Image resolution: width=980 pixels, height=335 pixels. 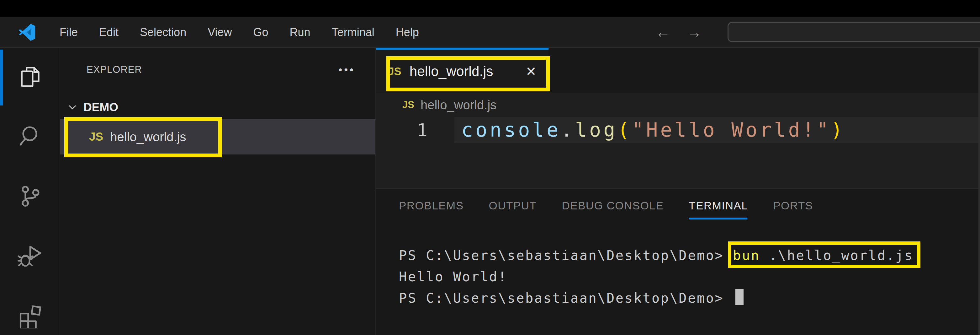 I want to click on activitybar-item-source-control, so click(x=30, y=197).